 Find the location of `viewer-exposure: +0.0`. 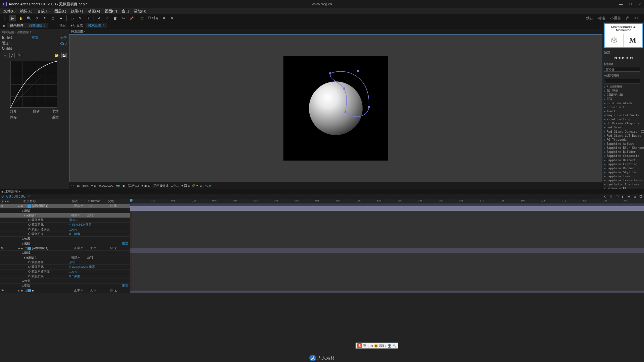

viewer-exposure: +0.0 is located at coordinates (208, 186).